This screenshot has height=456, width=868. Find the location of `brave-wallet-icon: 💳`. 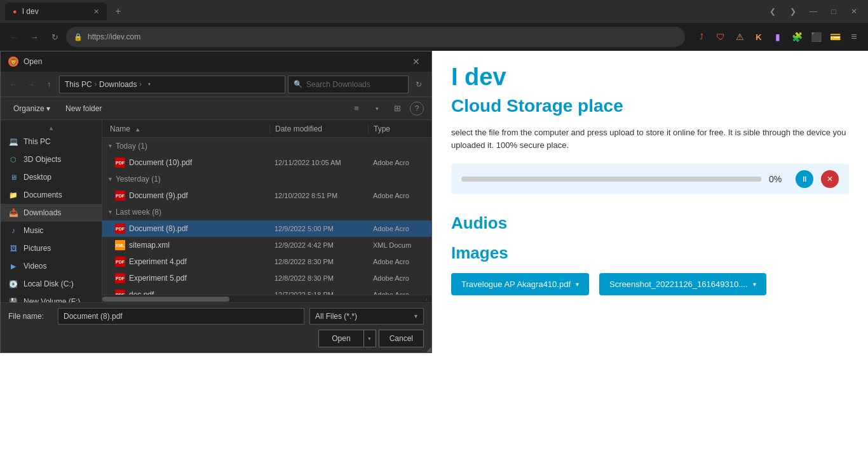

brave-wallet-icon: 💳 is located at coordinates (835, 37).